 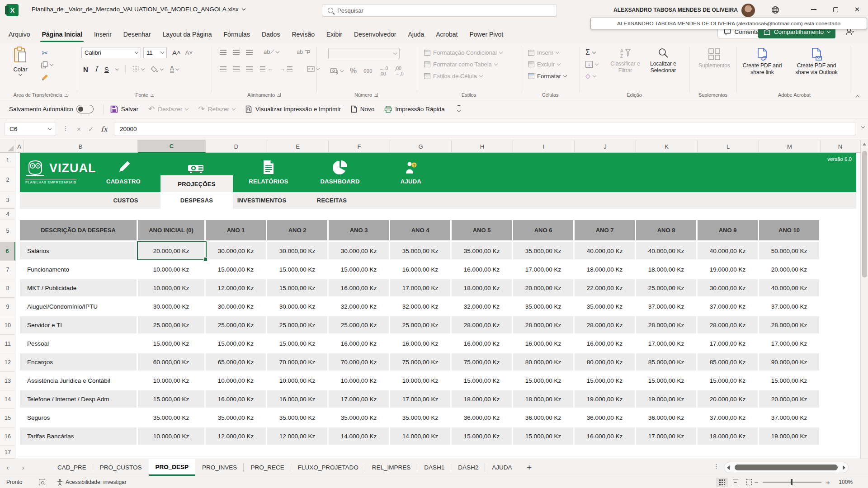 What do you see at coordinates (789, 436) in the screenshot?
I see `expense-value-cell: 19.000,00 Kz` at bounding box center [789, 436].